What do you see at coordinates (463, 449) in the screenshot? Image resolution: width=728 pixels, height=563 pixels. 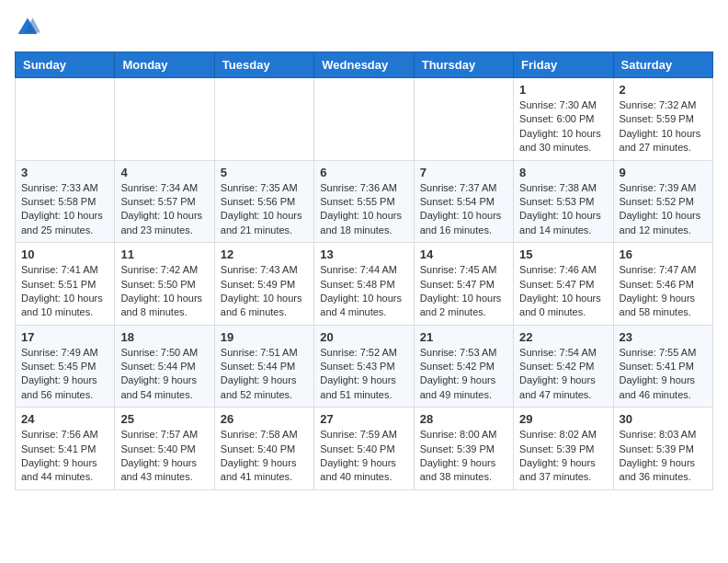 I see `calendar-cell: 28Sunrise: 8:00 AMSunset: 5:39 PMDayligh…` at bounding box center [463, 449].